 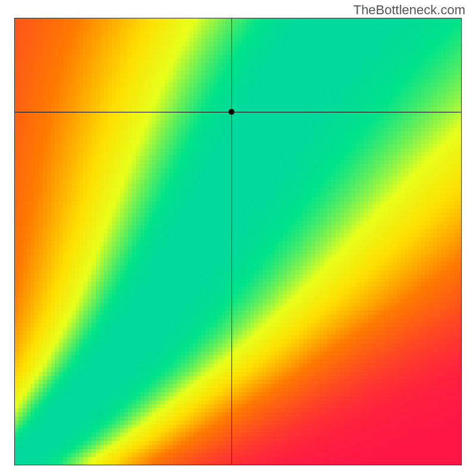 What do you see at coordinates (409, 10) in the screenshot?
I see `watermark-text: TheBottleneck.com` at bounding box center [409, 10].